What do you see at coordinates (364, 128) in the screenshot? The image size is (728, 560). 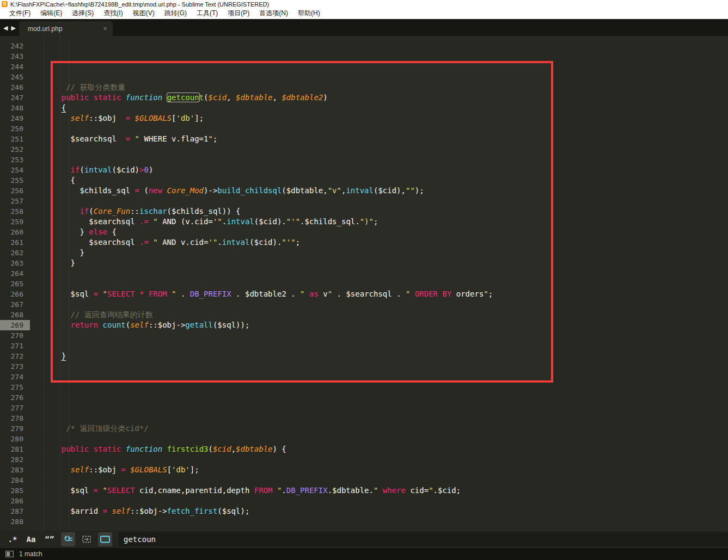 I see `code-line: 250` at bounding box center [364, 128].